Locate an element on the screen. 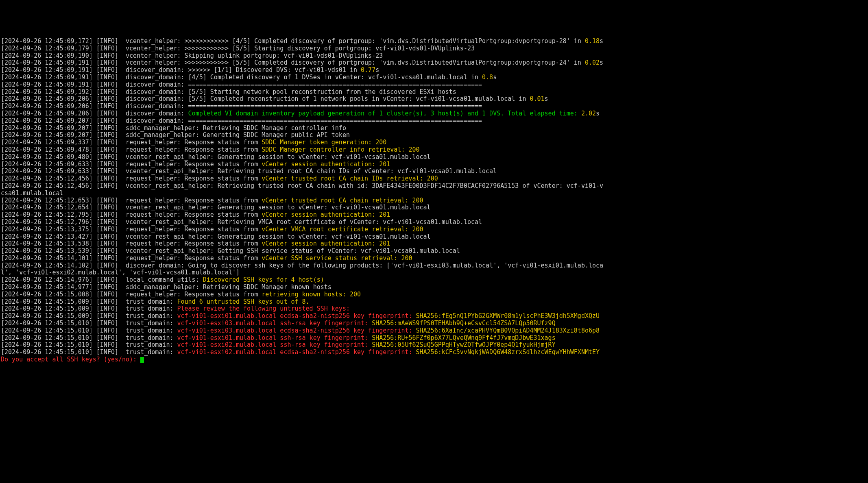 The image size is (868, 483). log-line: [2024-09-26 12:45:12,653] [INFO] request… is located at coordinates (434, 201).